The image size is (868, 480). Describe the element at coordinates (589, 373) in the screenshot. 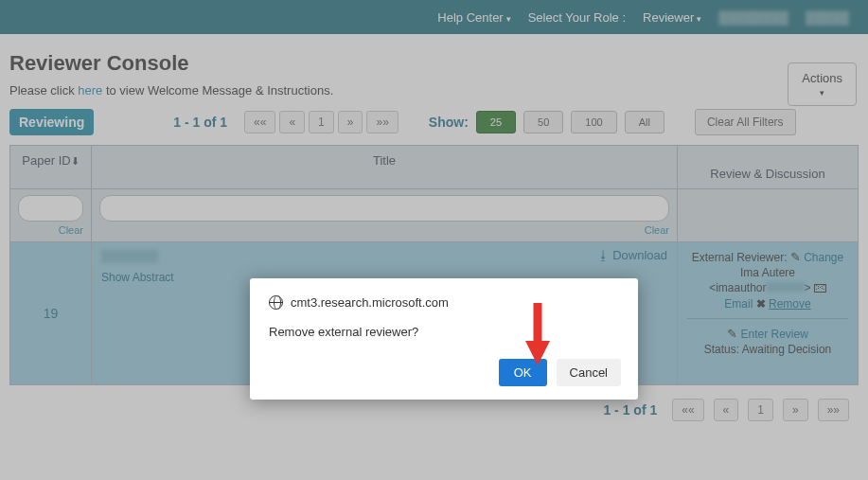

I see `dialog-cancel-button: Cancel` at that location.